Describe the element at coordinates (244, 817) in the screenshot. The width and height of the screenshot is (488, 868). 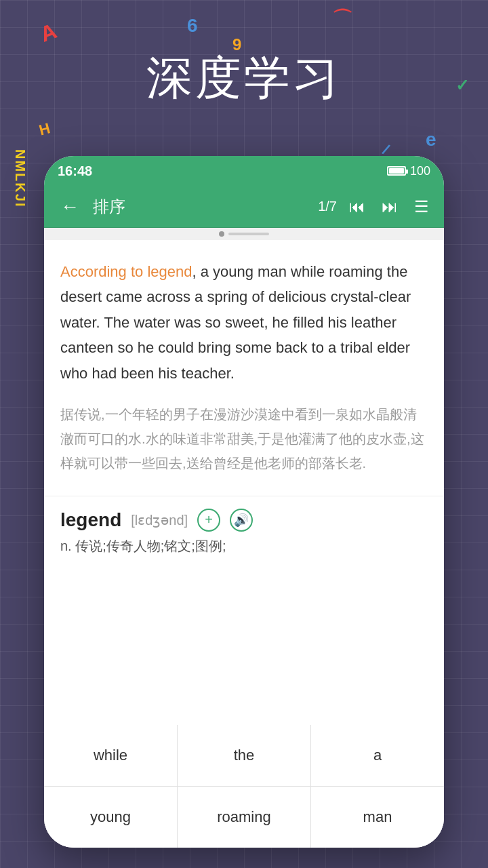
I see `answer-cell-roaming: roaming` at that location.